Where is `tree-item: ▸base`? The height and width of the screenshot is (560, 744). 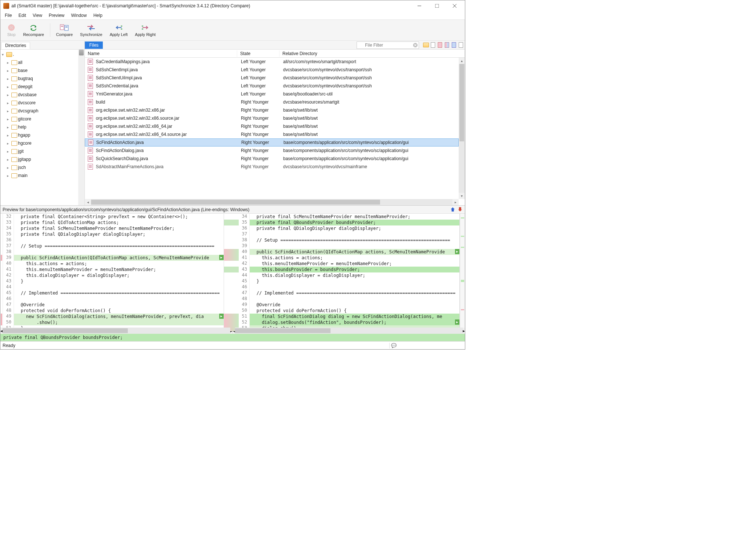 tree-item: ▸base is located at coordinates (43, 71).